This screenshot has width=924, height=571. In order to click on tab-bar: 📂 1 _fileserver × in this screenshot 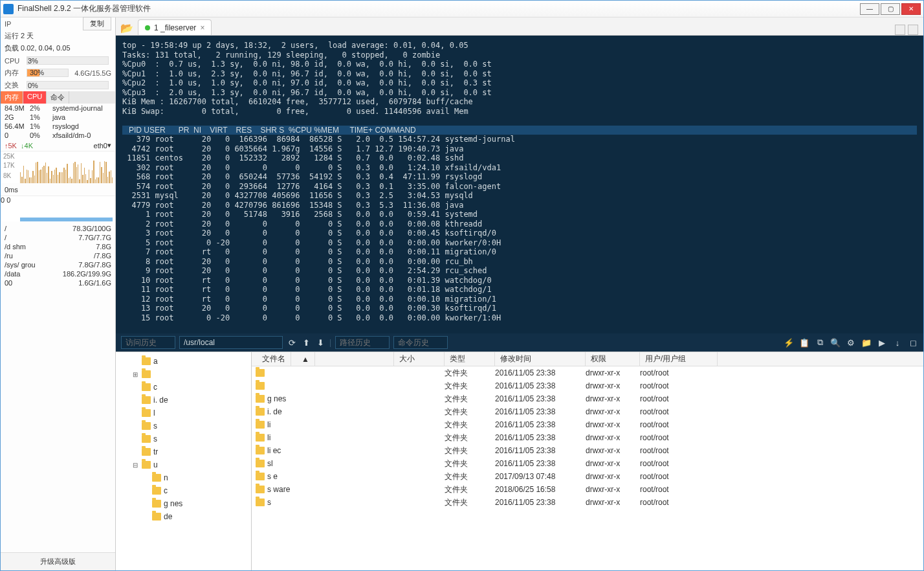, I will do `click(520, 27)`.